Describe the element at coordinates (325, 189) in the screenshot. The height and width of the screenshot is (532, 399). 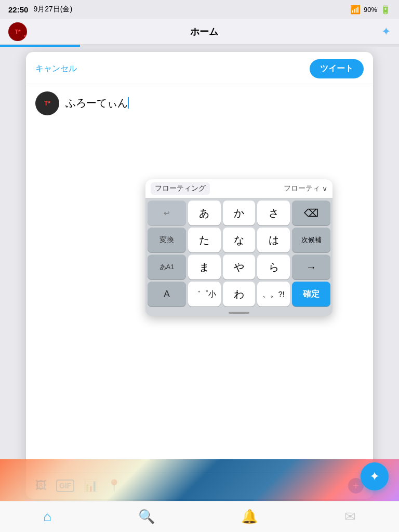
I see `chevron-down-icon: ∨` at that location.